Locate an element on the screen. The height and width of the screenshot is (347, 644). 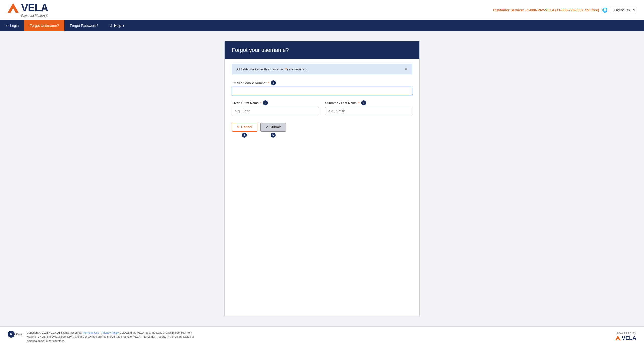
globe-icon: 🌐 is located at coordinates (605, 10).